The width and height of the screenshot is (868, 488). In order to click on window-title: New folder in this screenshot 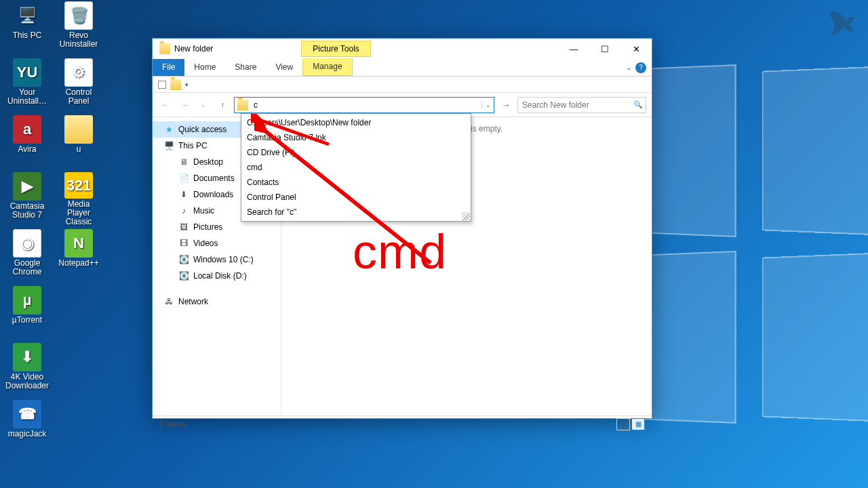, I will do `click(194, 49)`.